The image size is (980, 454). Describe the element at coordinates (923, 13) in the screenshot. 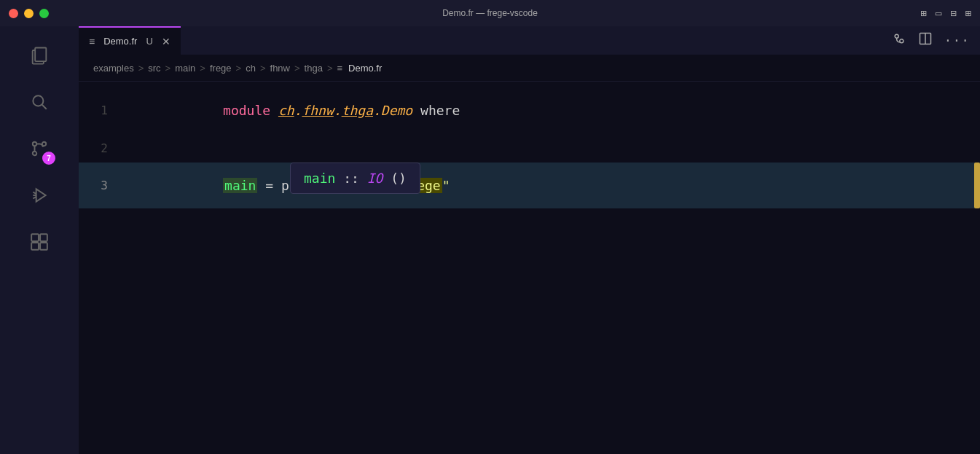

I see `layout-icon-1: ⊞` at that location.